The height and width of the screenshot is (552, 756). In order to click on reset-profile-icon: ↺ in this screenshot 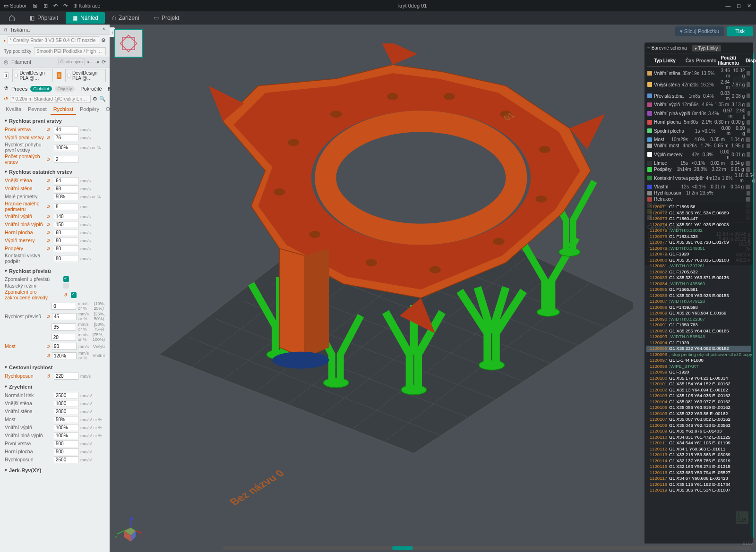, I will do `click(6, 99)`.